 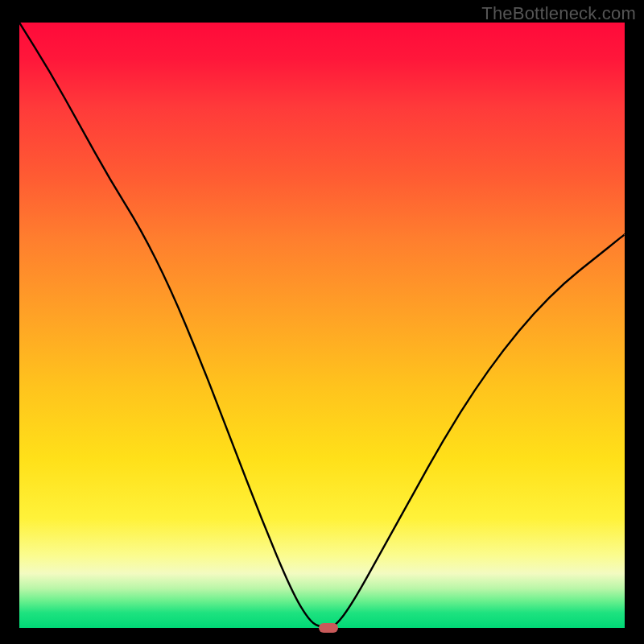 What do you see at coordinates (559, 14) in the screenshot?
I see `watermark-text: TheBottleneck.com` at bounding box center [559, 14].